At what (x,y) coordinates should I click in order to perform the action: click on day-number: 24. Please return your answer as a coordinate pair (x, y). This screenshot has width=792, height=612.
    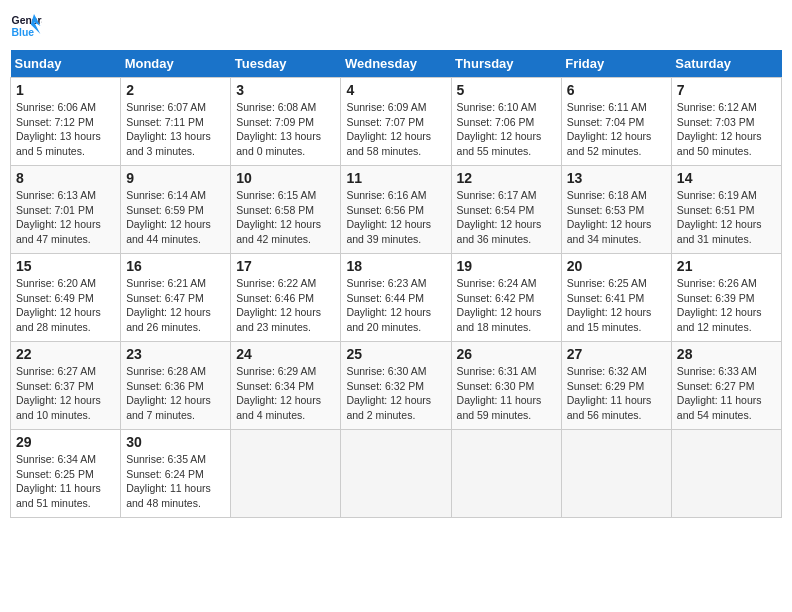
    Looking at the image, I should click on (286, 354).